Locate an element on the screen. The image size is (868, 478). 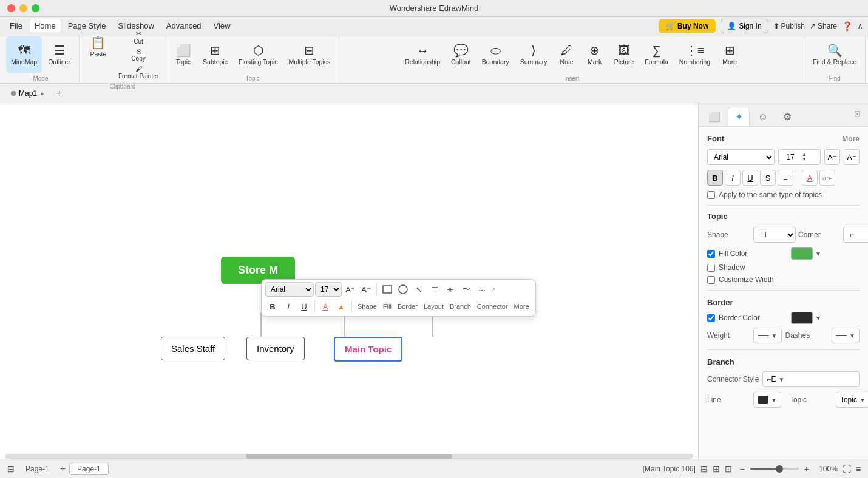
underline-btn: U is located at coordinates (750, 178).